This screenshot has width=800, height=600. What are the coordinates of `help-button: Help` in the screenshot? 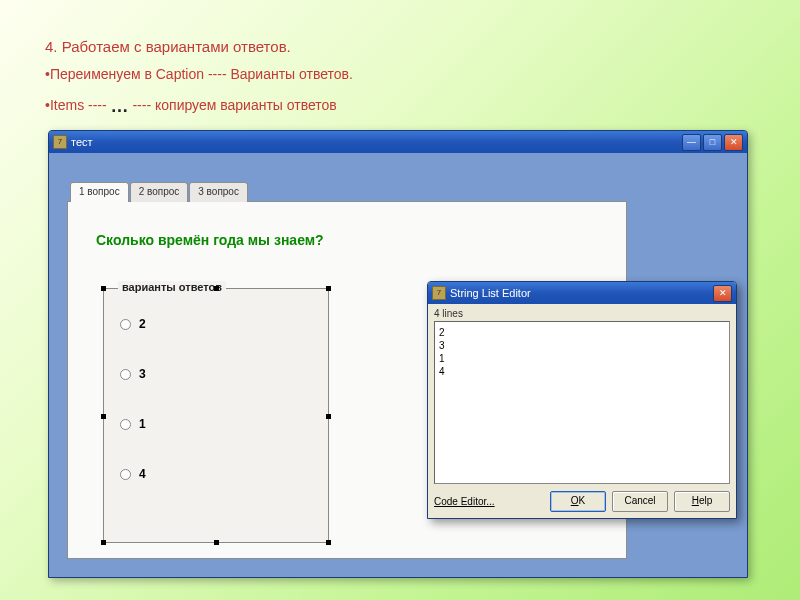 It's located at (702, 502).